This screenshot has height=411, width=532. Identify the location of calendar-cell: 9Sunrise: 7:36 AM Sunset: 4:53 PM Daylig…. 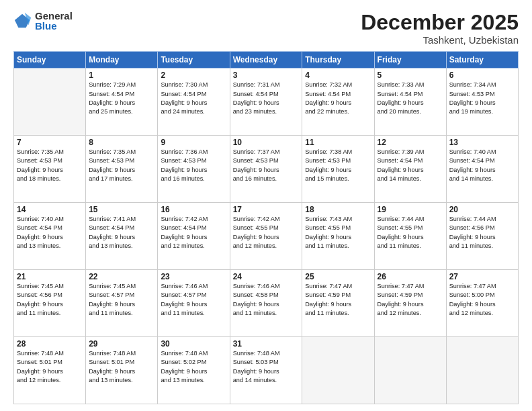
(193, 169).